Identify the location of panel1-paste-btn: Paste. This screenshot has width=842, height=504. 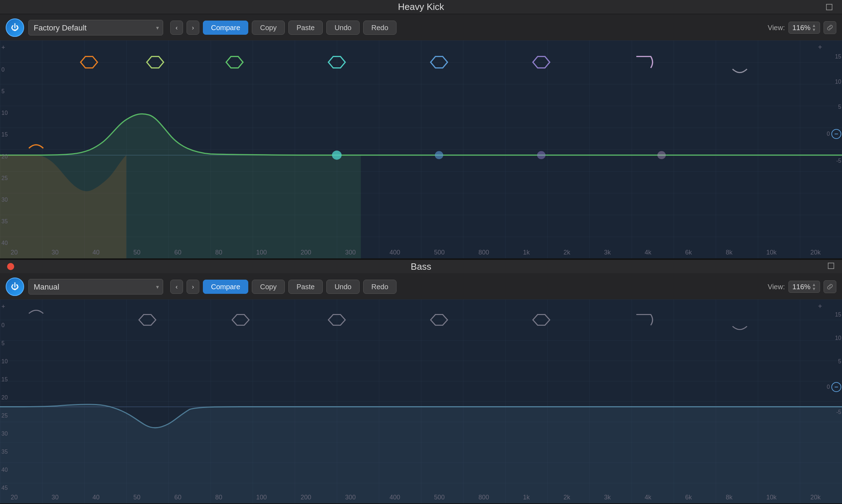
(306, 28).